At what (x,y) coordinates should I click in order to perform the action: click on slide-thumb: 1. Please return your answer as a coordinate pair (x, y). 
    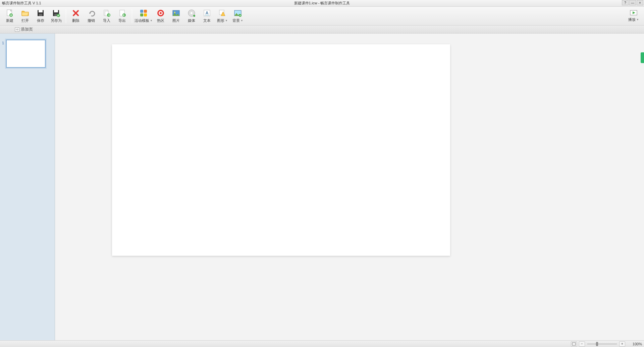
    Looking at the image, I should click on (28, 54).